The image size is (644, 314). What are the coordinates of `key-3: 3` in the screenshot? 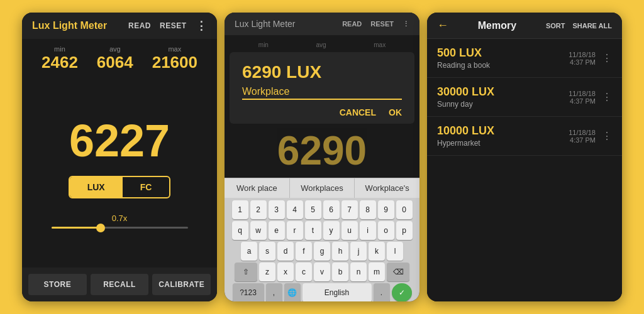 It's located at (277, 210).